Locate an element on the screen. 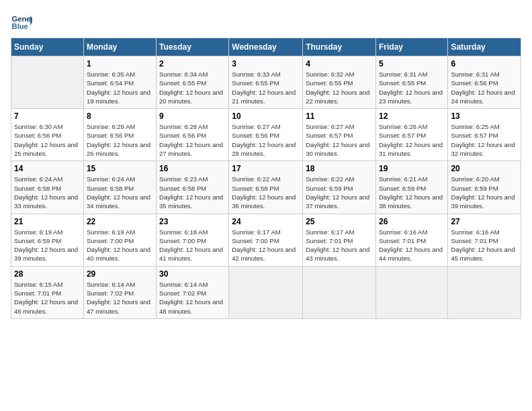 Image resolution: width=532 pixels, height=411 pixels. svg-text: Blue is located at coordinates (20, 26).